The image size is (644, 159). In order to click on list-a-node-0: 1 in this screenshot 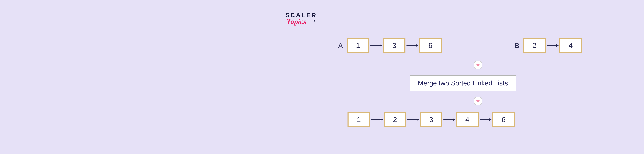, I will do `click(358, 46)`.